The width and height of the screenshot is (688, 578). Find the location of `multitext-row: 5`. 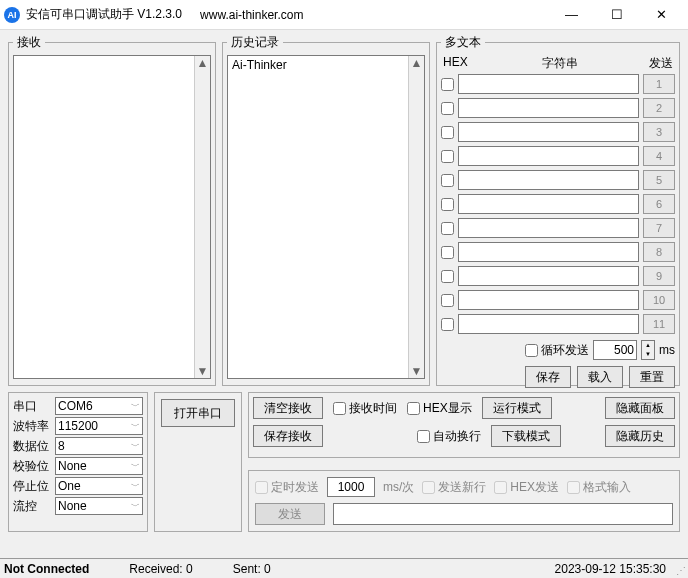

multitext-row: 5 is located at coordinates (558, 180).